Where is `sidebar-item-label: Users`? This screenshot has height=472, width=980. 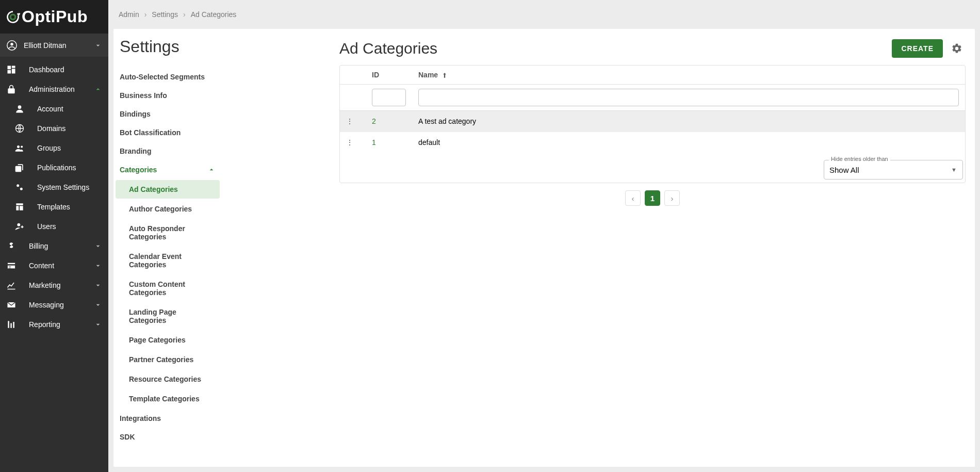
sidebar-item-label: Users is located at coordinates (70, 226).